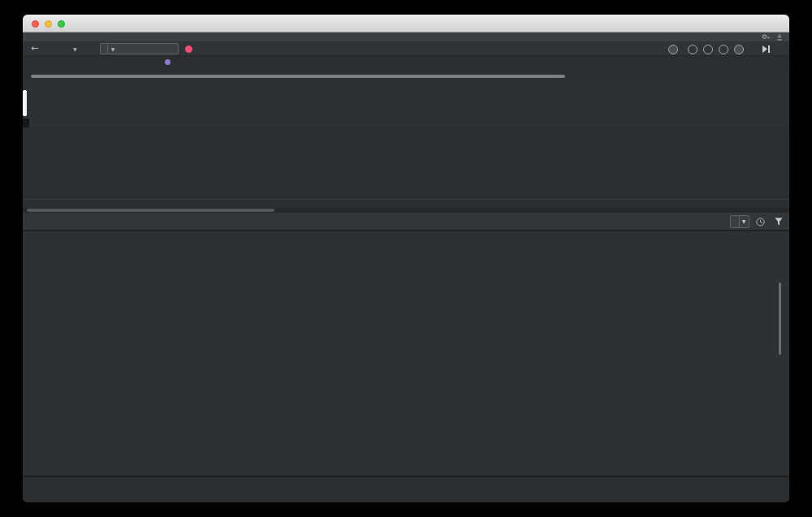 The width and height of the screenshot is (812, 517). Describe the element at coordinates (26, 123) in the screenshot. I see `selection-range-label` at that location.